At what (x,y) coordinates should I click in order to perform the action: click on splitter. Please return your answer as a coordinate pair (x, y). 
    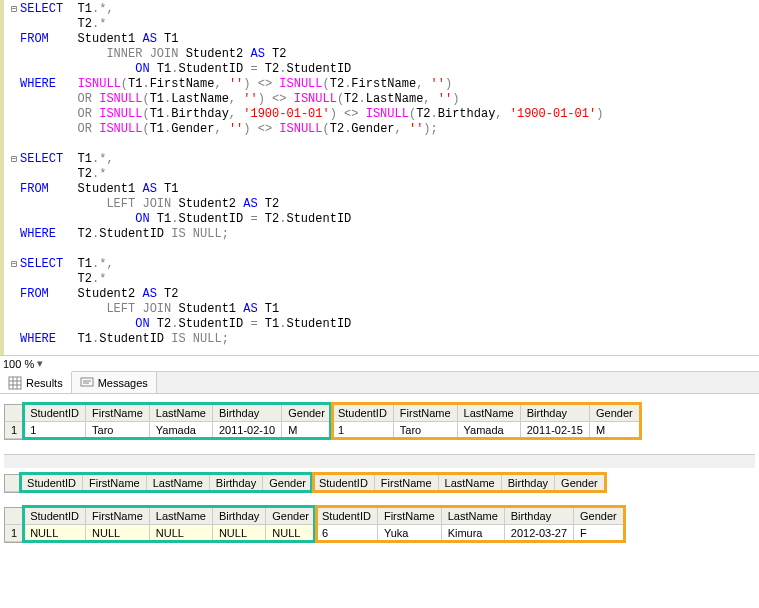
    Looking at the image, I should click on (380, 461).